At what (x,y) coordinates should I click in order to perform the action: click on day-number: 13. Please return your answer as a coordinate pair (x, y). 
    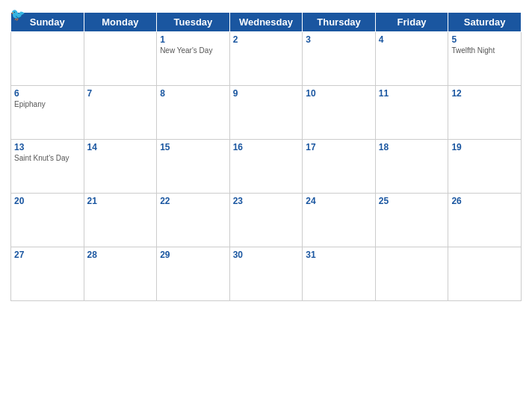
    Looking at the image, I should click on (48, 147).